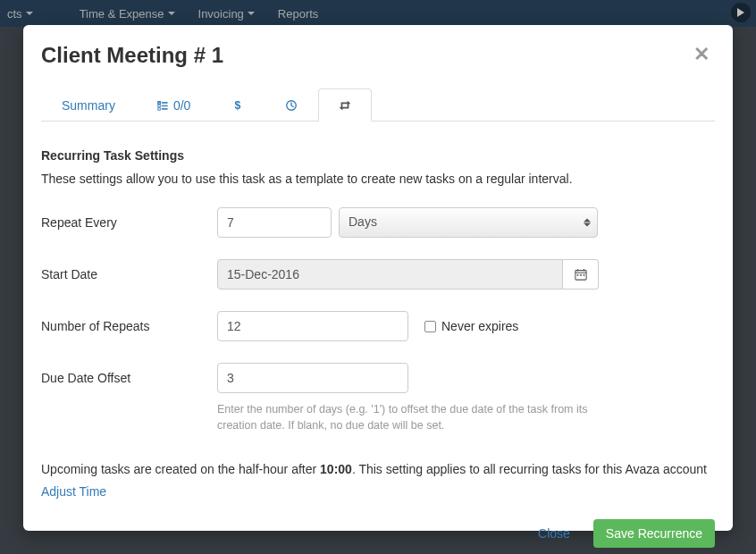  What do you see at coordinates (173, 105) in the screenshot?
I see `tab-checklist: 0/0` at bounding box center [173, 105].